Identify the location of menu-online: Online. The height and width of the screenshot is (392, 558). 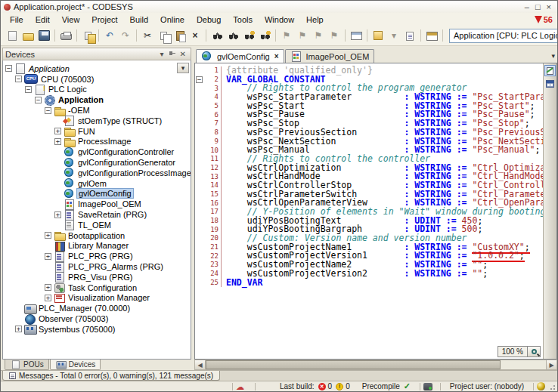
(172, 20).